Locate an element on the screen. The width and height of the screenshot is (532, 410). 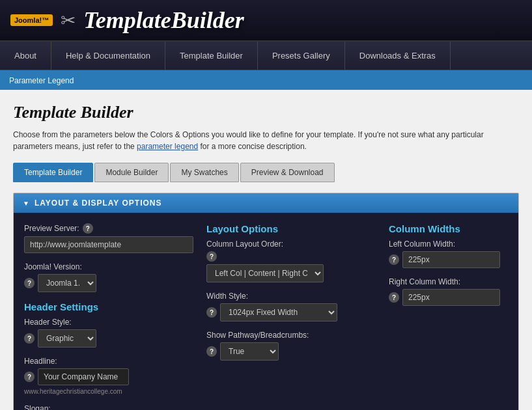
nav-about: About is located at coordinates (26, 56).